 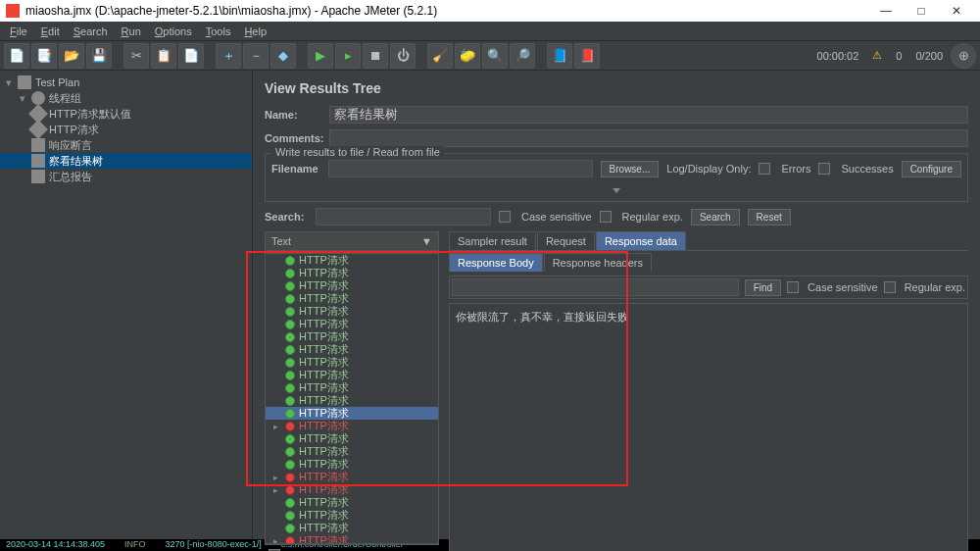 What do you see at coordinates (963, 56) in the screenshot?
I see `thread-icon: ⊕` at bounding box center [963, 56].